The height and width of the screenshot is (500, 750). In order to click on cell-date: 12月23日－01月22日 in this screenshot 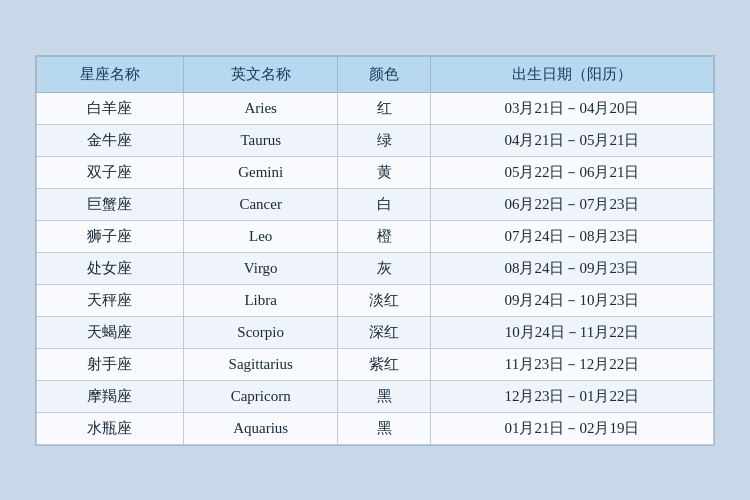, I will do `click(572, 396)`.